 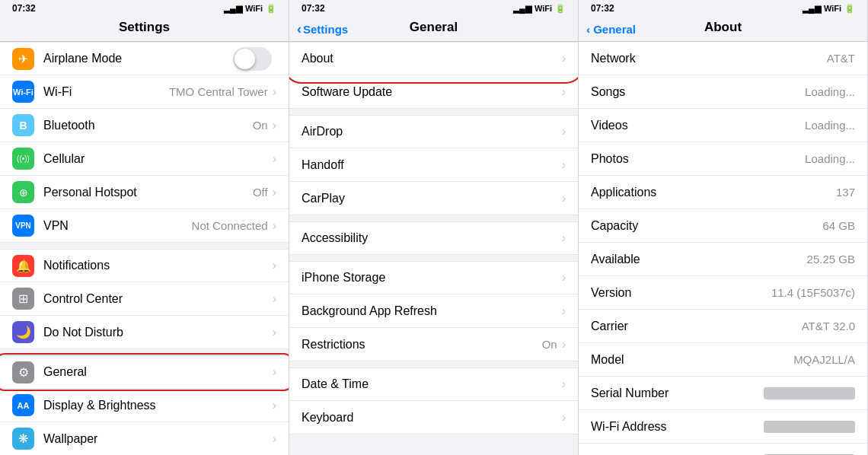 I want to click on videos-value: Loading..., so click(x=830, y=125).